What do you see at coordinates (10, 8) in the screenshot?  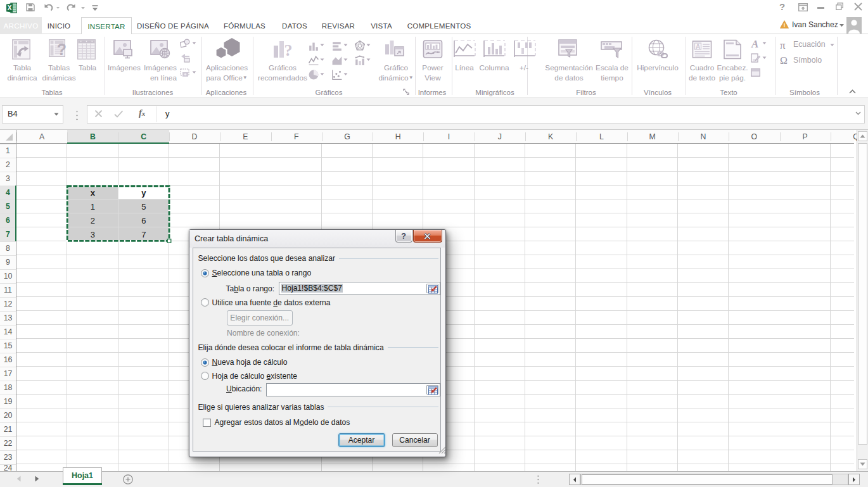 I see `svg-text: X` at bounding box center [10, 8].